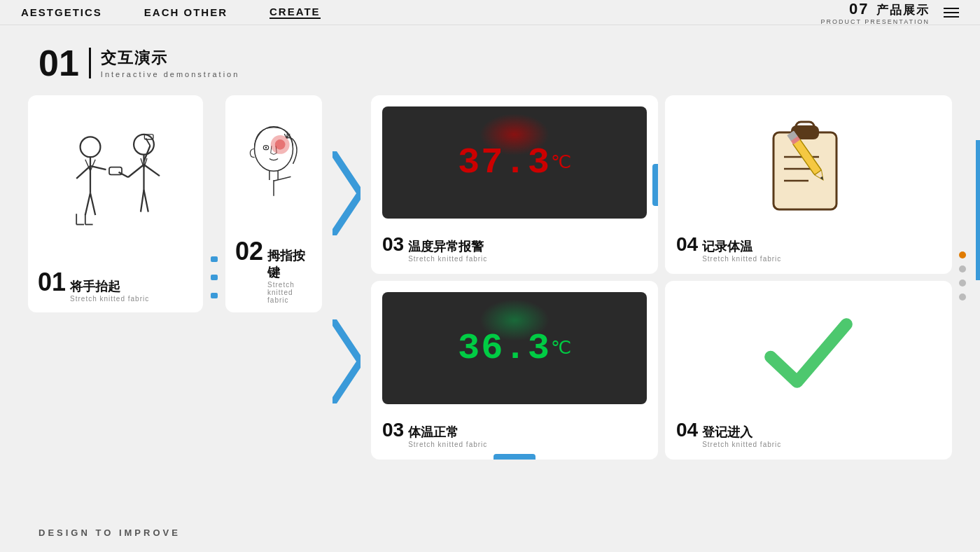  I want to click on bottom-chevron-area, so click(346, 361).